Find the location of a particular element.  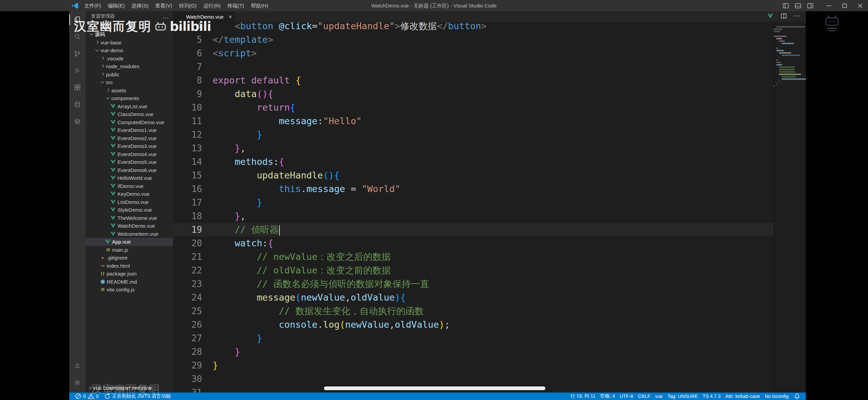

status-ts-version: TS 4.7.3 is located at coordinates (712, 396).